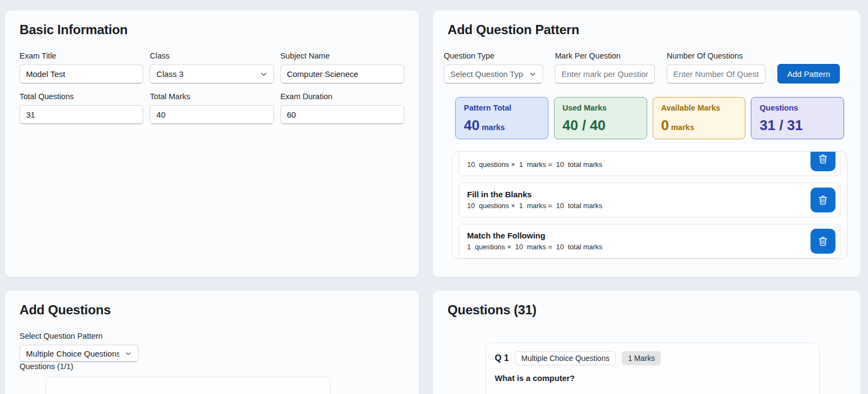 Image resolution: width=868 pixels, height=394 pixels. What do you see at coordinates (653, 358) in the screenshot?
I see `question-card-header: Q 1 Multiple Choice Questions 1 Marks` at bounding box center [653, 358].